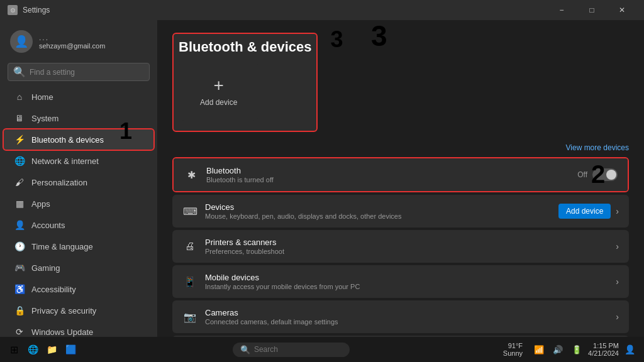  I want to click on search-input, so click(87, 72).